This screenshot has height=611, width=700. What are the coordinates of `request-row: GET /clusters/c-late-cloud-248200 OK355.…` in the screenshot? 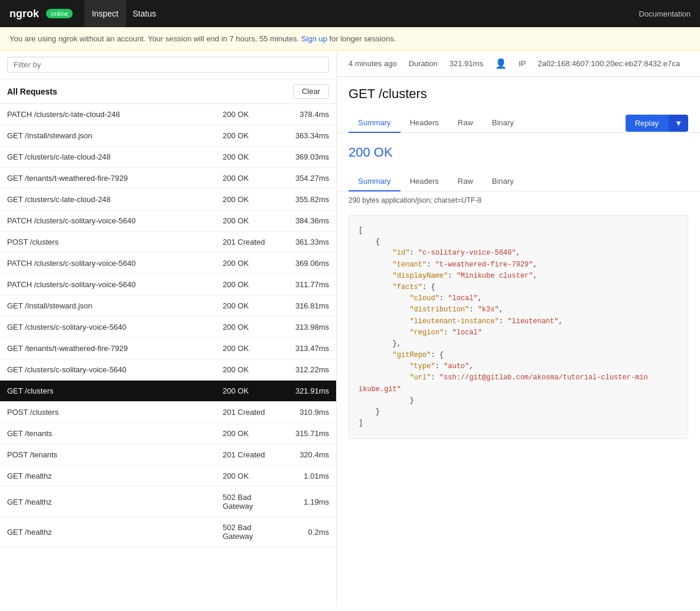 It's located at (168, 200).